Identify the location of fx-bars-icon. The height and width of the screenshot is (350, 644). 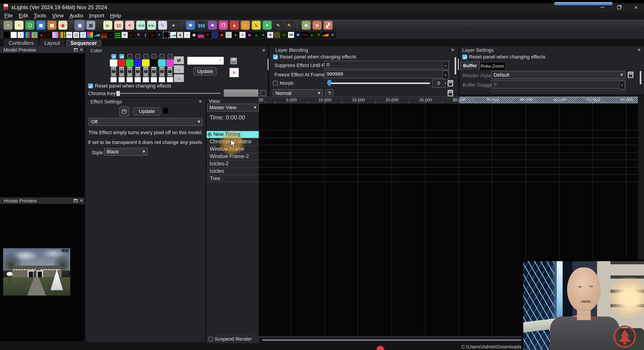
(28, 35).